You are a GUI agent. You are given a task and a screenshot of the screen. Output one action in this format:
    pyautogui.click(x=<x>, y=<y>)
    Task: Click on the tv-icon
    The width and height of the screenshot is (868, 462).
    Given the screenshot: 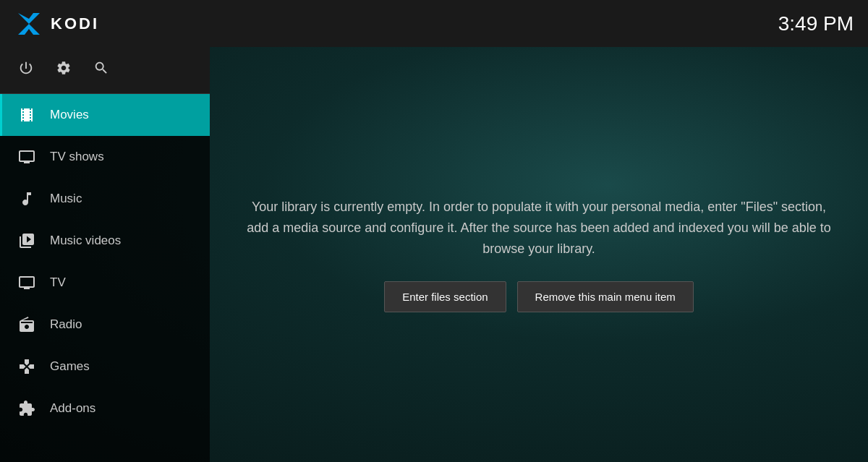 What is the action you would take?
    pyautogui.click(x=27, y=283)
    